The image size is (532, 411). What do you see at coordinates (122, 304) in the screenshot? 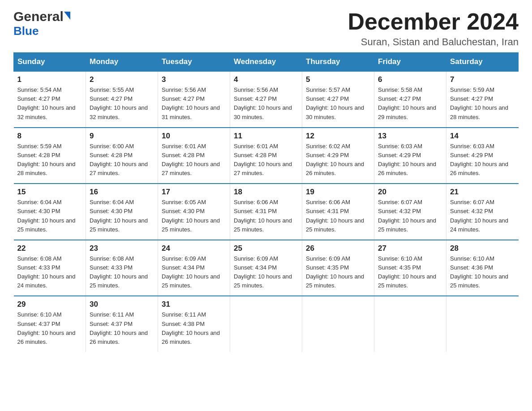
I see `day-number: 30` at bounding box center [122, 304].